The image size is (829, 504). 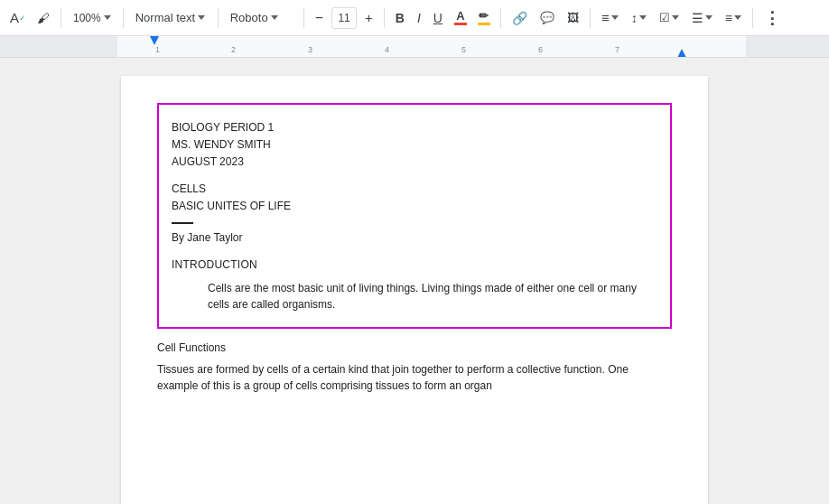 I want to click on ruler: 1 2 3 4 5 6 7, so click(x=414, y=47).